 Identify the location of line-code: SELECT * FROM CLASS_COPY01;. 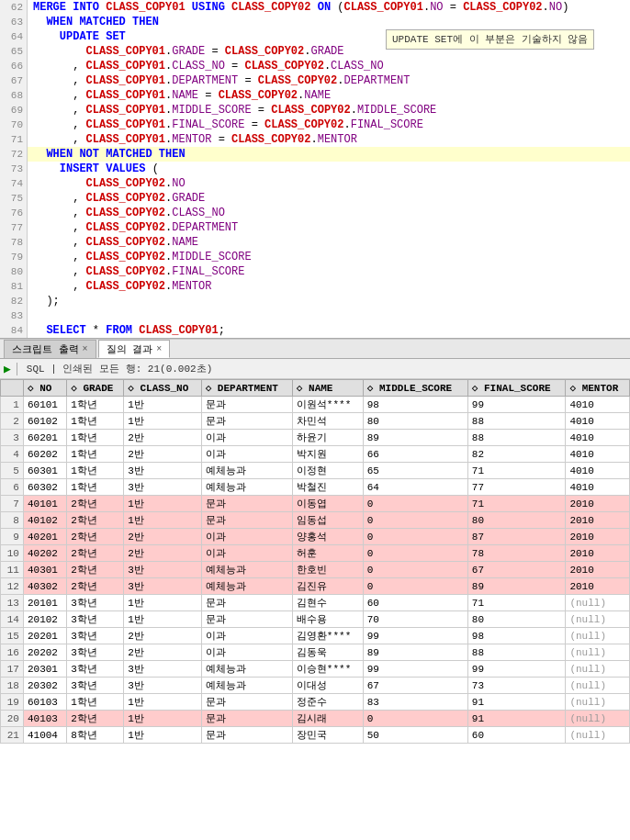
(329, 330).